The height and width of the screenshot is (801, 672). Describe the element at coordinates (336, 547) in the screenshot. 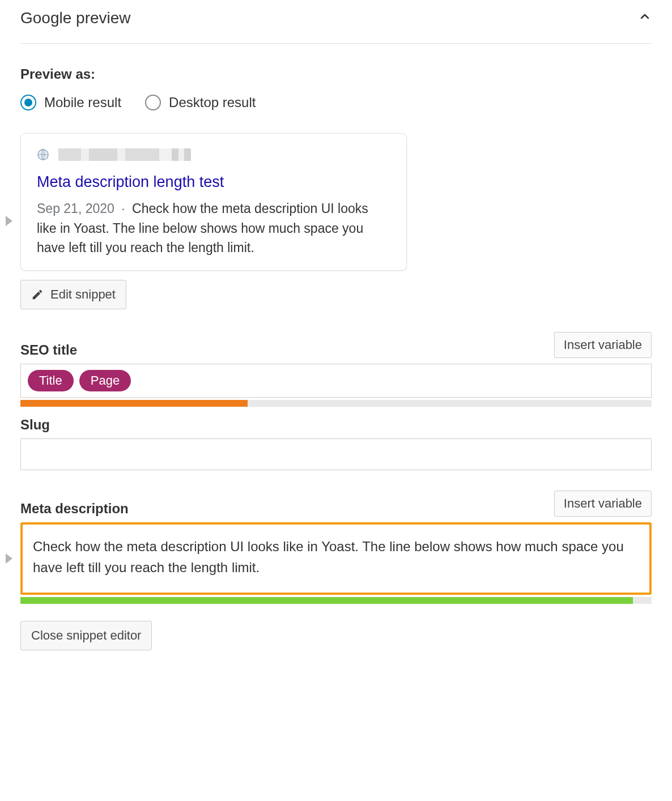

I see `meta-description-field: Meta description Insert variable Check h…` at that location.